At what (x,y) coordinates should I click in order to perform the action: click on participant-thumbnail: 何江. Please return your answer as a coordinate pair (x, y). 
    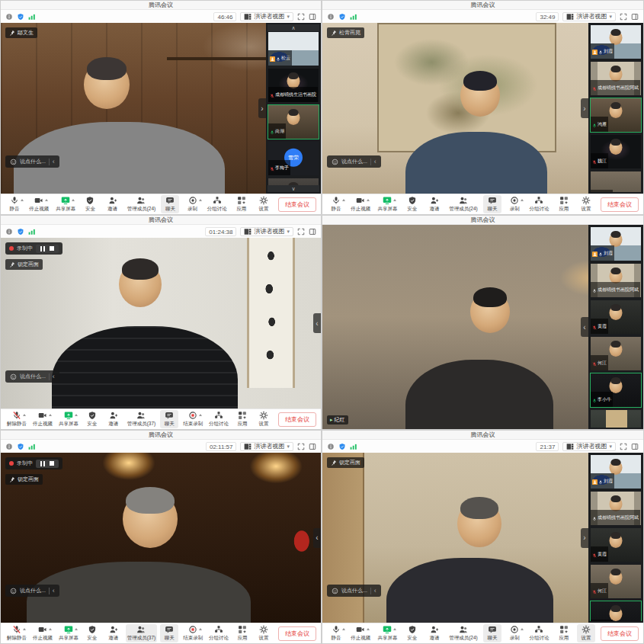
    Looking at the image, I should click on (616, 582).